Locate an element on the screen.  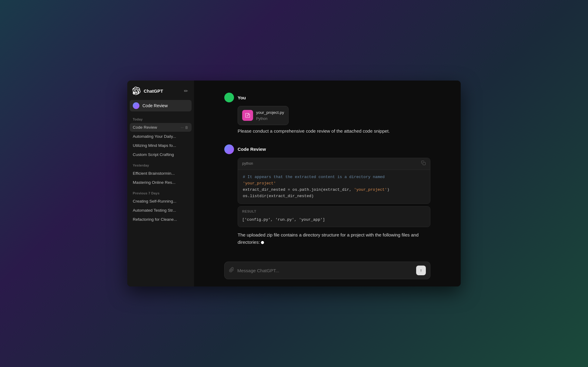
send-button: ↑ is located at coordinates (421, 270).